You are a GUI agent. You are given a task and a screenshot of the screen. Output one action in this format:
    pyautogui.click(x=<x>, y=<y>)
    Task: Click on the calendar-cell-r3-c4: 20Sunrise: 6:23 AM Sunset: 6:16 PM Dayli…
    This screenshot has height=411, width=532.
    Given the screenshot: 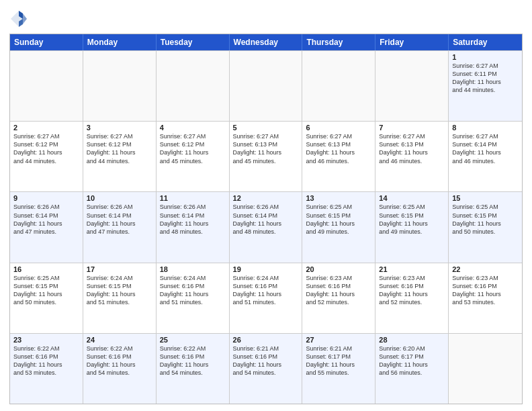 What is the action you would take?
    pyautogui.click(x=339, y=298)
    